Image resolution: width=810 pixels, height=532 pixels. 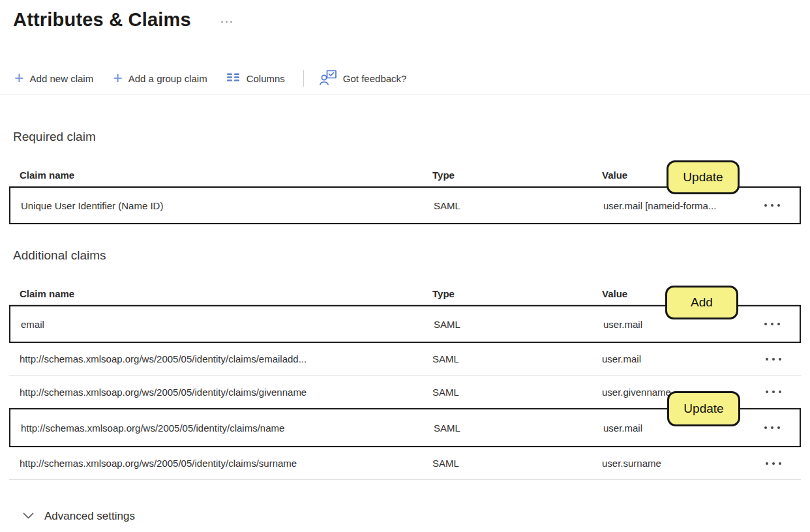 What do you see at coordinates (702, 303) in the screenshot?
I see `annotation-add-badge: Add` at bounding box center [702, 303].